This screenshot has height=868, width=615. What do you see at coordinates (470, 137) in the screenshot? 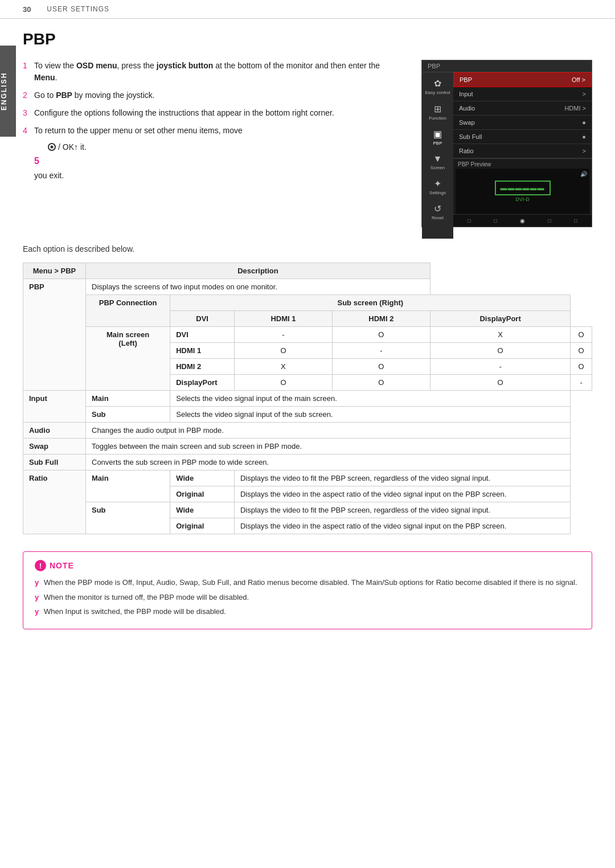
I see `osd-row-label-subfull: Sub Full` at bounding box center [470, 137].